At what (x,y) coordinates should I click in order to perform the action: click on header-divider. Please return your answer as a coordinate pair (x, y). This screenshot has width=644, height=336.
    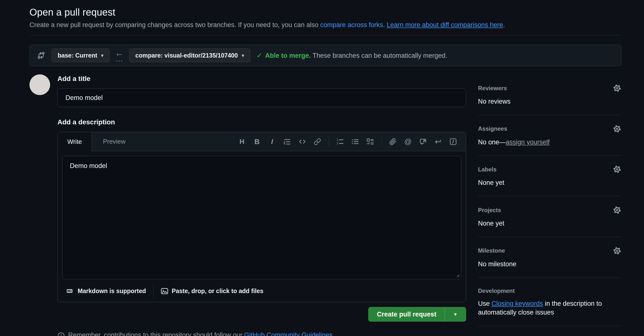
    Looking at the image, I should click on (325, 35).